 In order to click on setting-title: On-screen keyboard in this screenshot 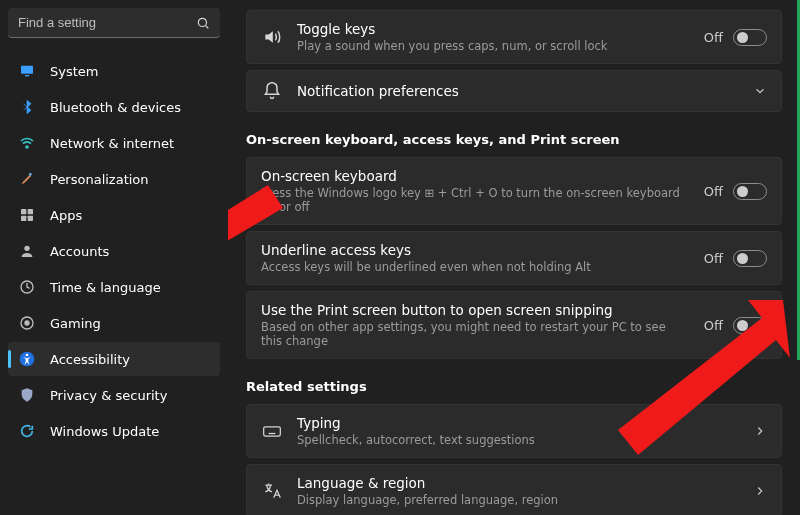, I will do `click(476, 176)`.